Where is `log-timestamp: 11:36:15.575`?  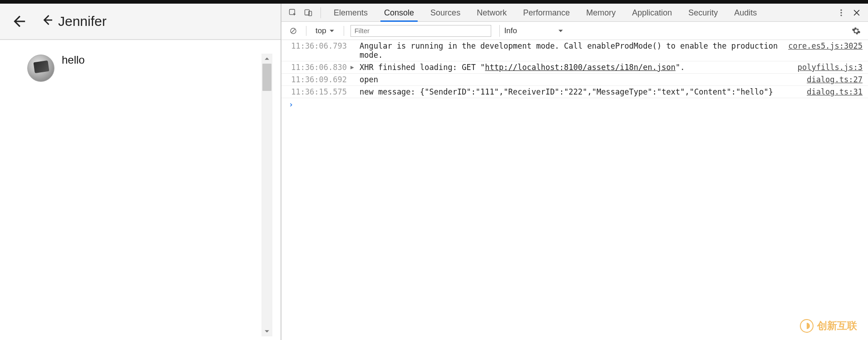 log-timestamp: 11:36:15.575 is located at coordinates (318, 92).